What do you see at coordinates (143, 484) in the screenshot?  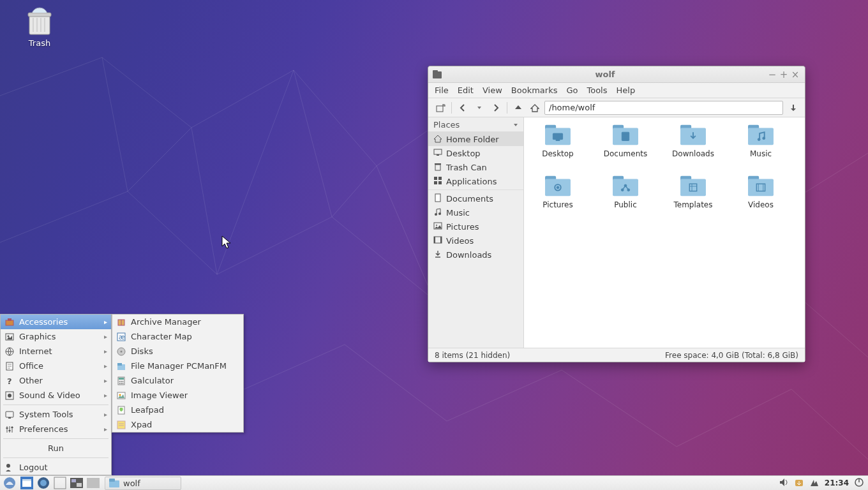 I see `taskbar-task-wolf: wolf` at bounding box center [143, 484].